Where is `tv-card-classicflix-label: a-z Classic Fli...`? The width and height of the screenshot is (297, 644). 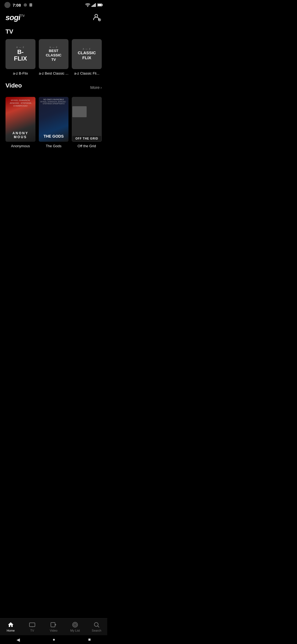
tv-card-classicflix-label: a-z Classic Fli... is located at coordinates (87, 73).